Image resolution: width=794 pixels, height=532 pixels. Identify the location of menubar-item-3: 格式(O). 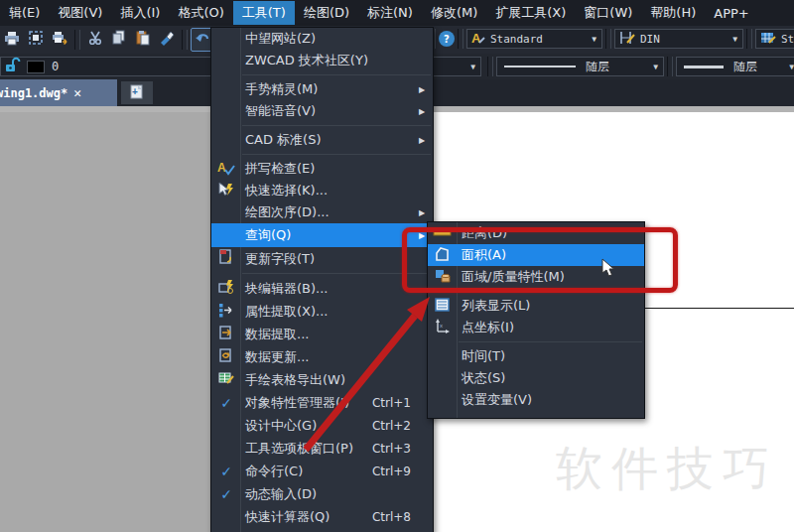
(200, 13).